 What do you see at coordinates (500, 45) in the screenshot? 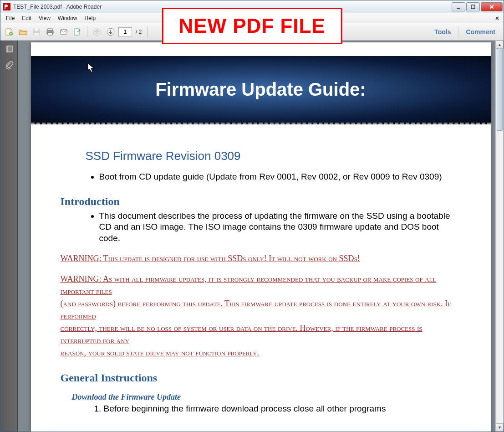
I see `scroll-up-button: ▲` at bounding box center [500, 45].